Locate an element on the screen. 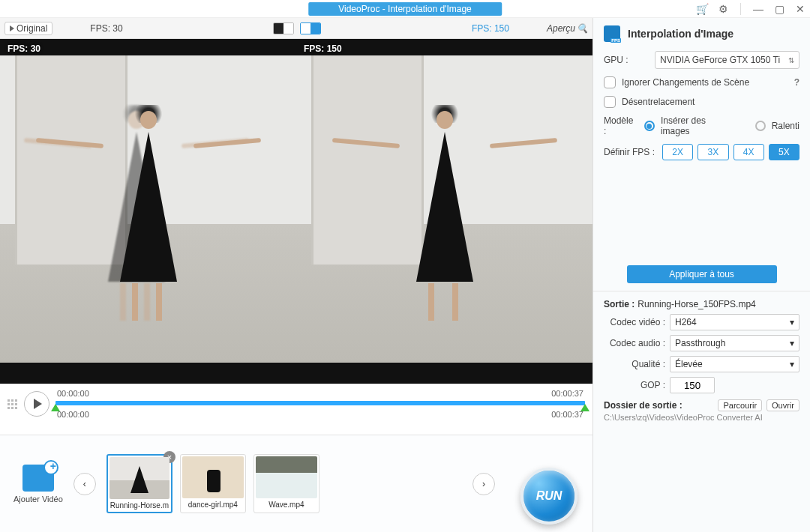  output-label: Sortie : is located at coordinates (620, 304).